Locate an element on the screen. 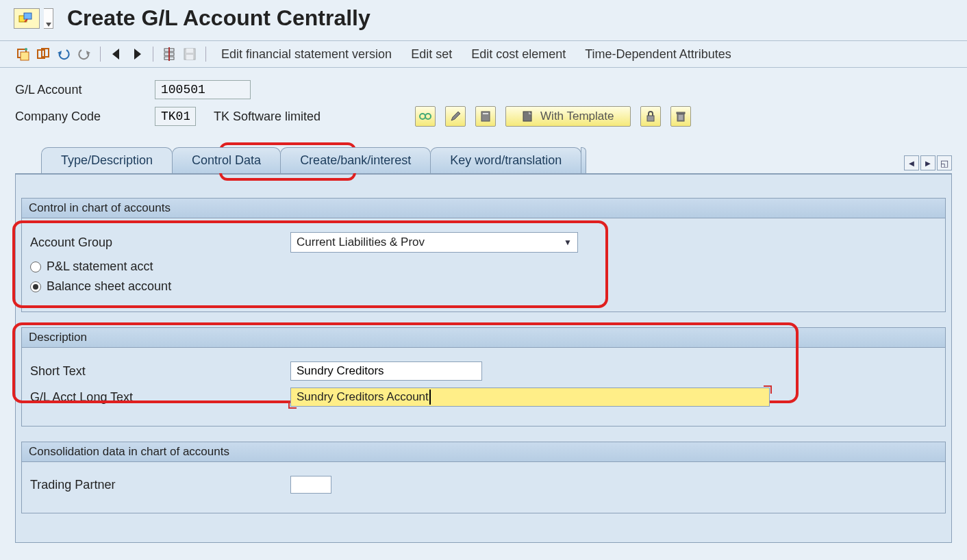  radio-pl-label: P&L statement acct is located at coordinates (100, 267).